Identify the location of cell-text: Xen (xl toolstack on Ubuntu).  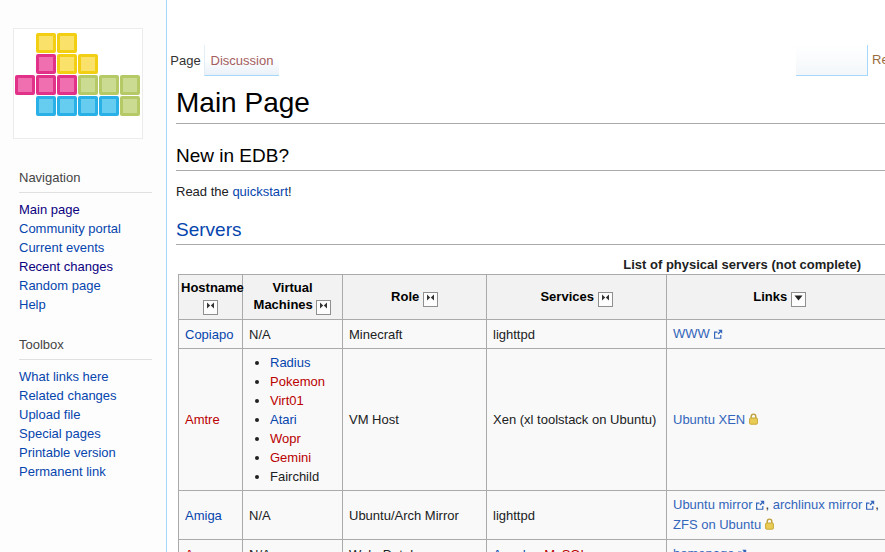
(574, 420).